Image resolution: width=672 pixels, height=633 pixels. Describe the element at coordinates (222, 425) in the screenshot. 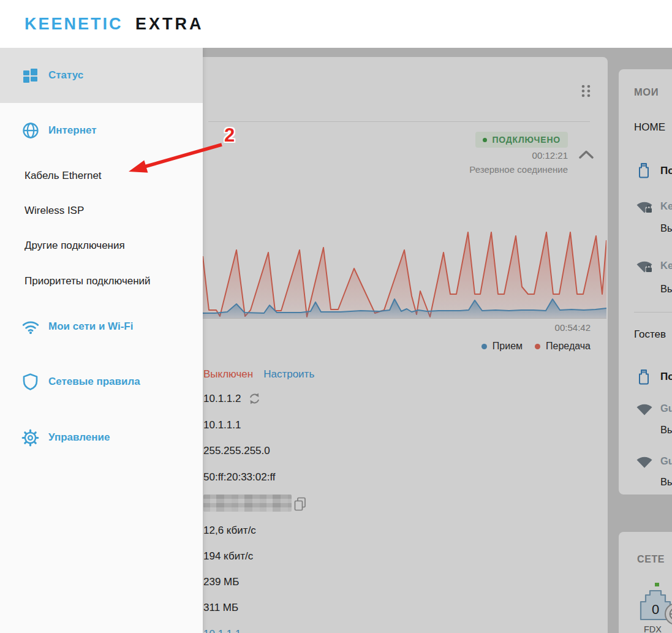

I see `gateway-value: 10.1.1.1` at that location.